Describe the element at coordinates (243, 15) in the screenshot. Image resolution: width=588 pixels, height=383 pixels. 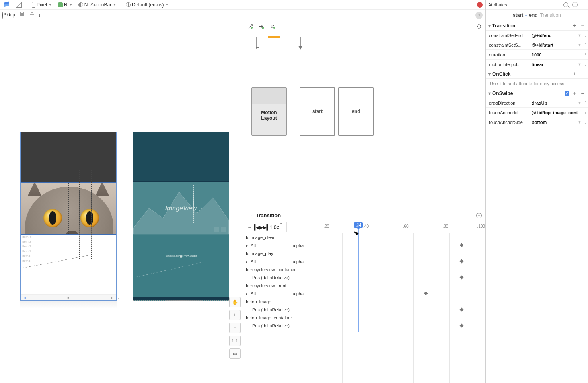
I see `view-toolbar: 0dp I ?` at that location.